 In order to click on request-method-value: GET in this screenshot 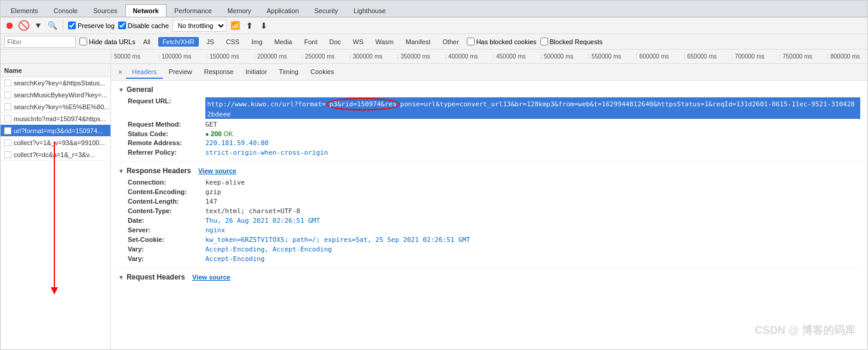, I will do `click(211, 124)`.